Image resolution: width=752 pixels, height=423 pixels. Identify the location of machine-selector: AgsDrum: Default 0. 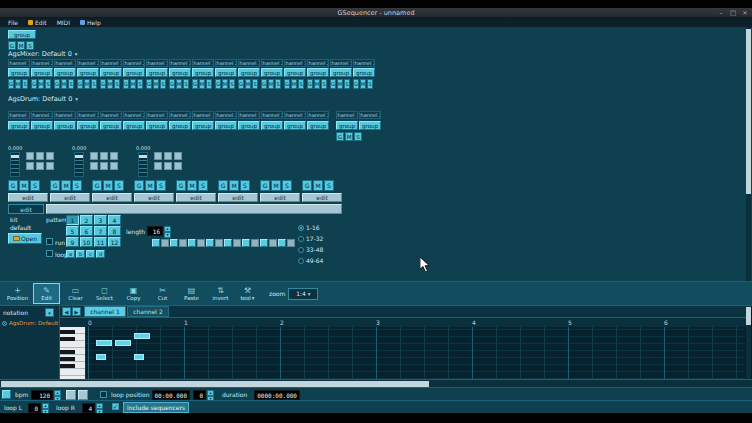
(30, 323).